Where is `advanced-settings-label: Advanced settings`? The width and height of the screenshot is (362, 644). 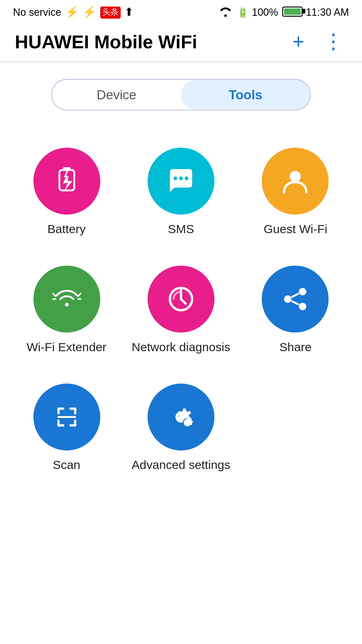
advanced-settings-label: Advanced settings is located at coordinates (181, 465).